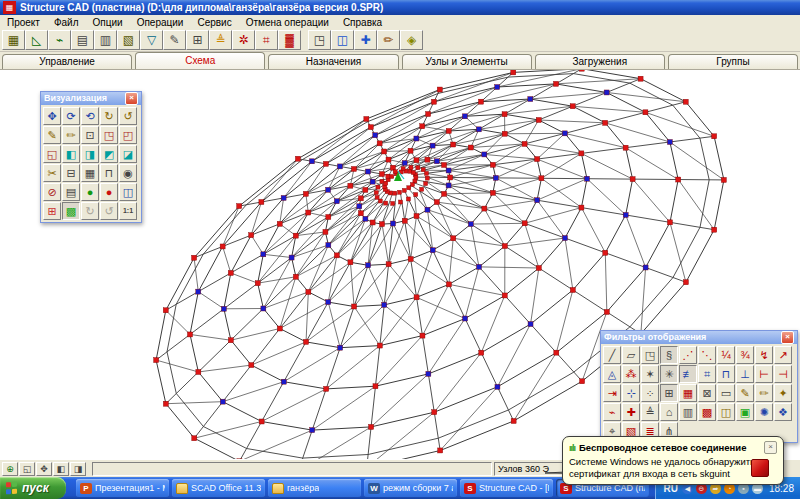 Image resolution: width=800 pixels, height=499 pixels. What do you see at coordinates (174, 40) in the screenshot?
I see `gen-surface-tool: ✎` at bounding box center [174, 40].